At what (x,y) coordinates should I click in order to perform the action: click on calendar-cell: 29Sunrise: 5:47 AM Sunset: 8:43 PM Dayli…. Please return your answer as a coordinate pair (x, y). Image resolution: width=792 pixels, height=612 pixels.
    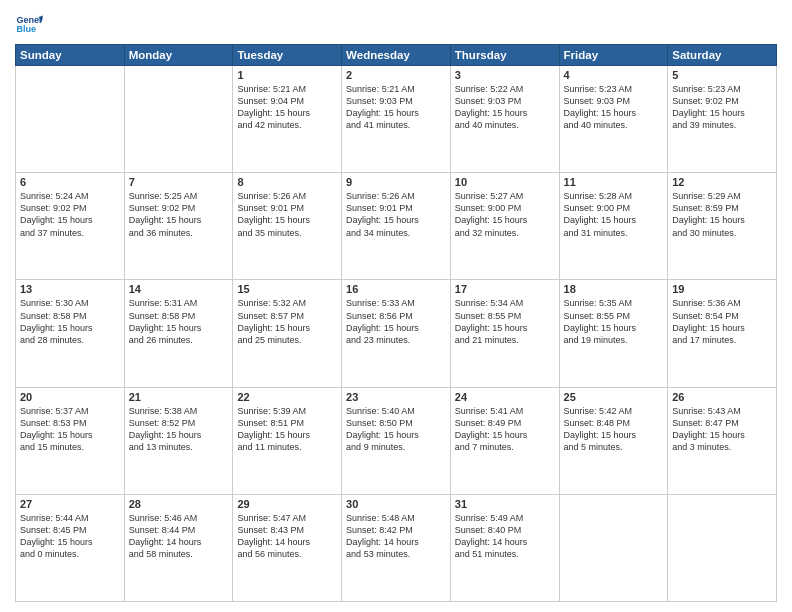
    Looking at the image, I should click on (288, 548).